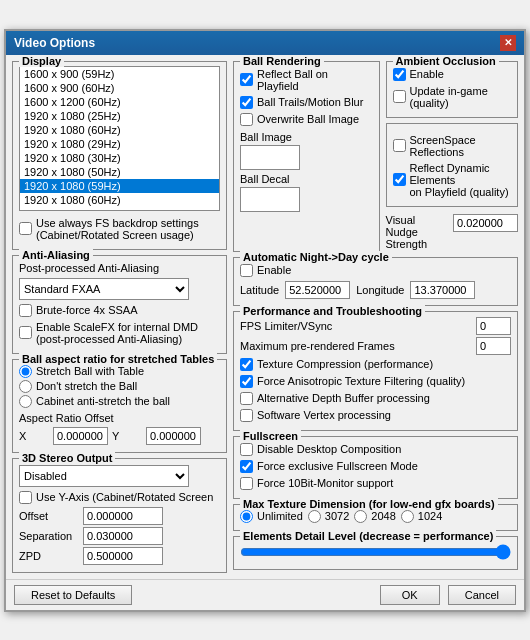  What do you see at coordinates (461, 180) in the screenshot?
I see `dynamic-elem-label: Reflect Dynamic Elementson Playfield (qu…` at bounding box center [461, 180].